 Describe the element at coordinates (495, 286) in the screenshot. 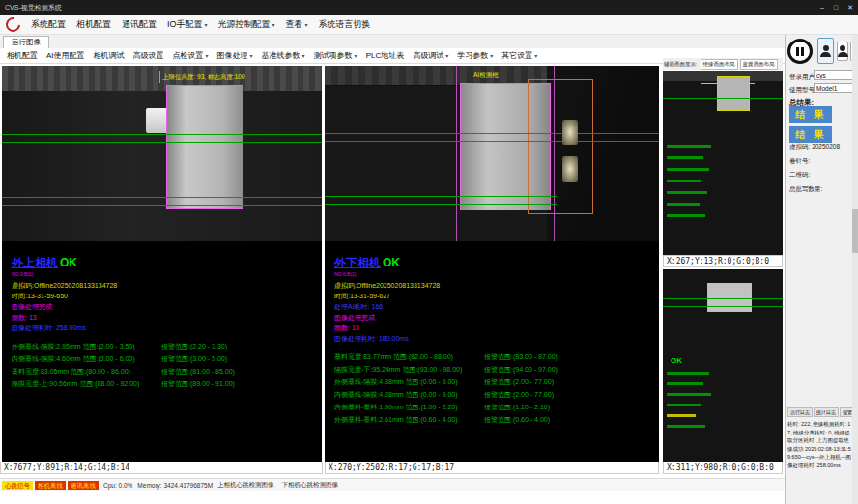

I see `camera-field: 虚拟码:Offline20250208133134728` at that location.